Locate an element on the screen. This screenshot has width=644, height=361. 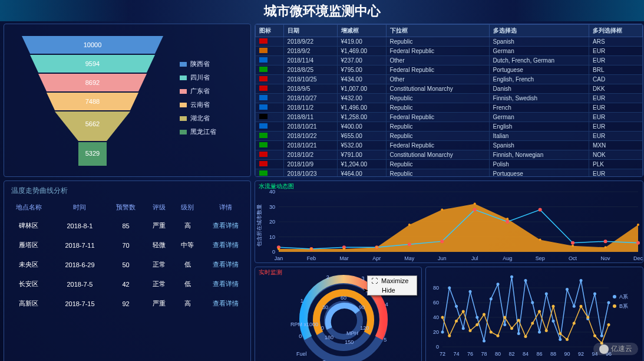
table-row: 2018/10/27¥432.00 RepublicFinnish, Swedi… is located at coordinates (449, 99).